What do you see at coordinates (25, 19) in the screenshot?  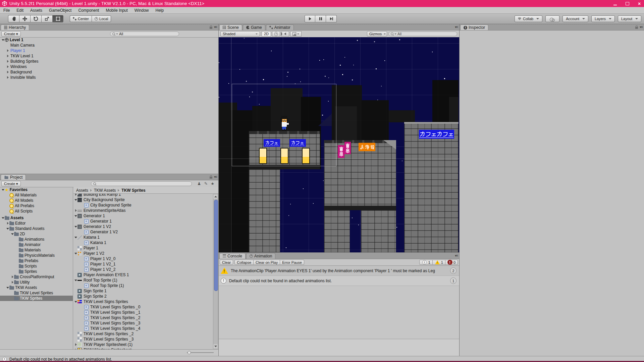 I see `move-tool-button` at bounding box center [25, 19].